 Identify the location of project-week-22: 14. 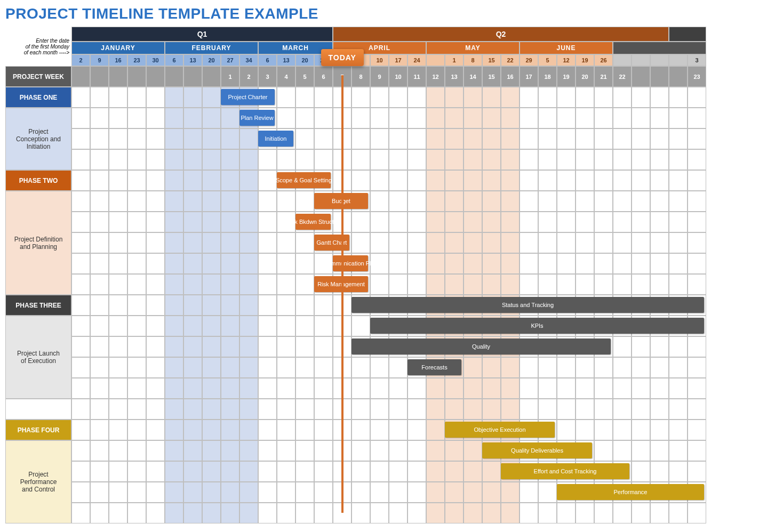
(473, 77).